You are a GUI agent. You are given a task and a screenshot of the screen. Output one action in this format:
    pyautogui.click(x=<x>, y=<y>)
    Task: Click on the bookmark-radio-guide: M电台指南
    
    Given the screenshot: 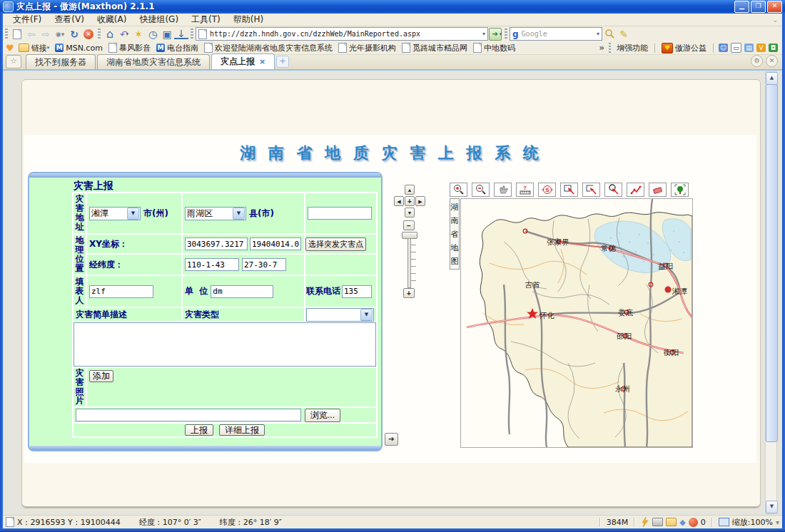 What is the action you would take?
    pyautogui.click(x=177, y=48)
    